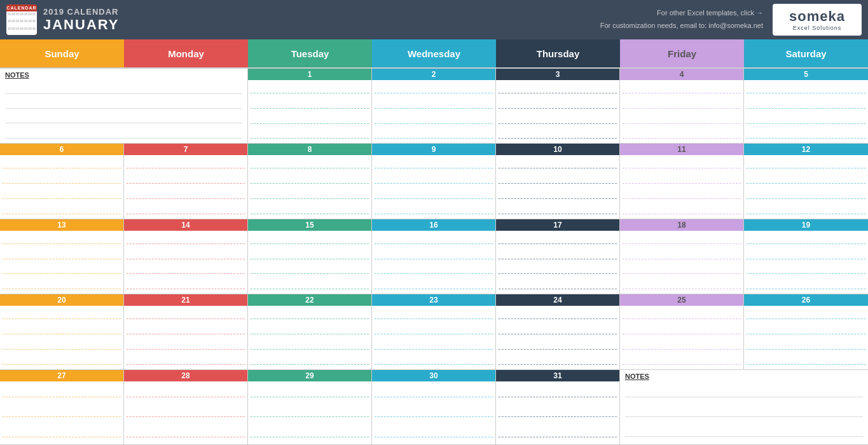 This screenshot has width=868, height=445. What do you see at coordinates (62, 181) in the screenshot?
I see `cell-6: 6` at bounding box center [62, 181].